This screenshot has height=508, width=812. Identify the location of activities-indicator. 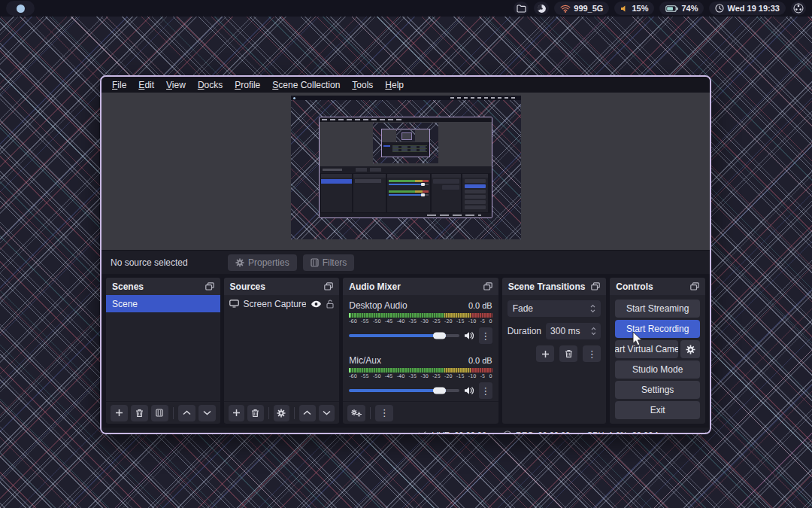
(20, 8).